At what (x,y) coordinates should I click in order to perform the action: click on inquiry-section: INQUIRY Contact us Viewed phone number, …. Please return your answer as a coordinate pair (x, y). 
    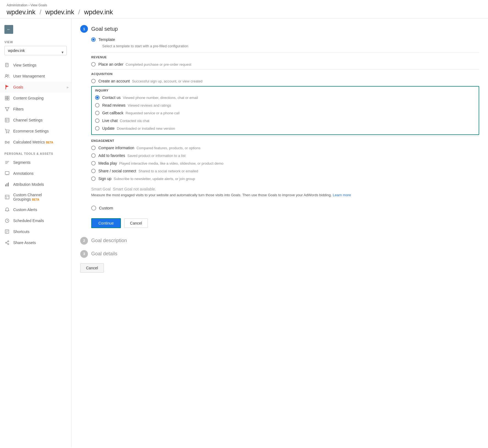
    Looking at the image, I should click on (285, 110).